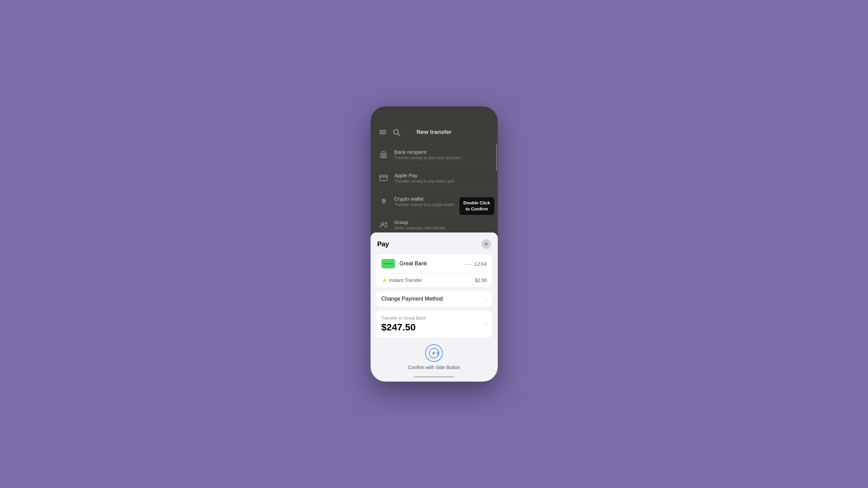 The image size is (868, 488). Describe the element at coordinates (383, 178) in the screenshot. I see `card-icon` at that location.